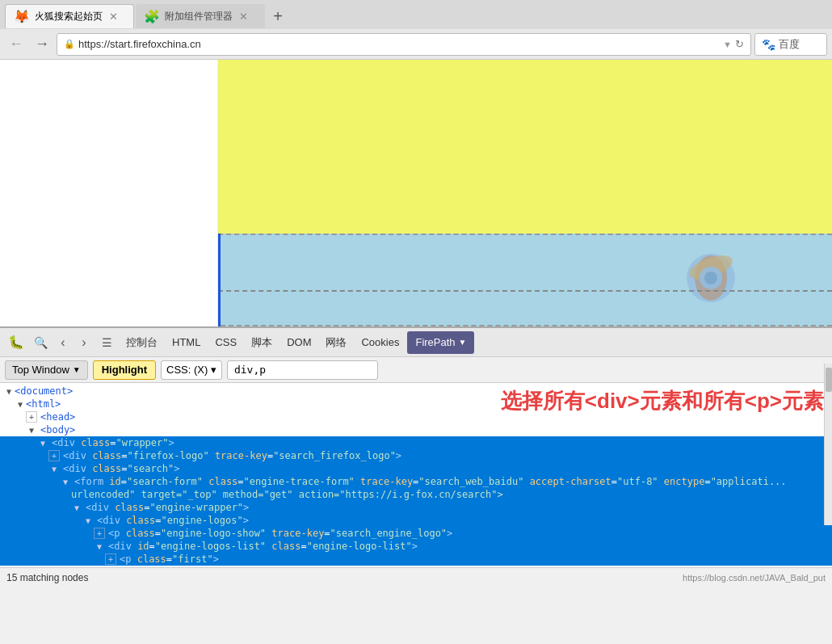 The width and height of the screenshot is (832, 644). I want to click on expand-html: ▼, so click(20, 404).